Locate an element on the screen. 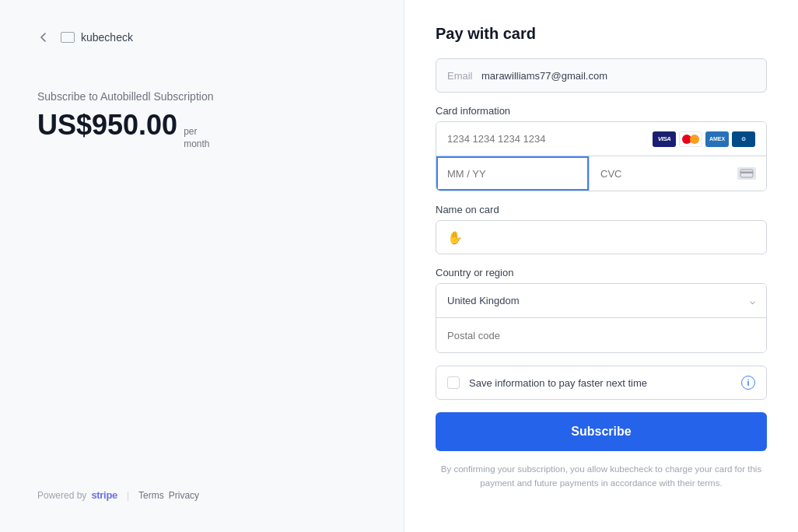 The height and width of the screenshot is (532, 798). card-info-wrapper: VISA AMEX ⊙ is located at coordinates (601, 156).